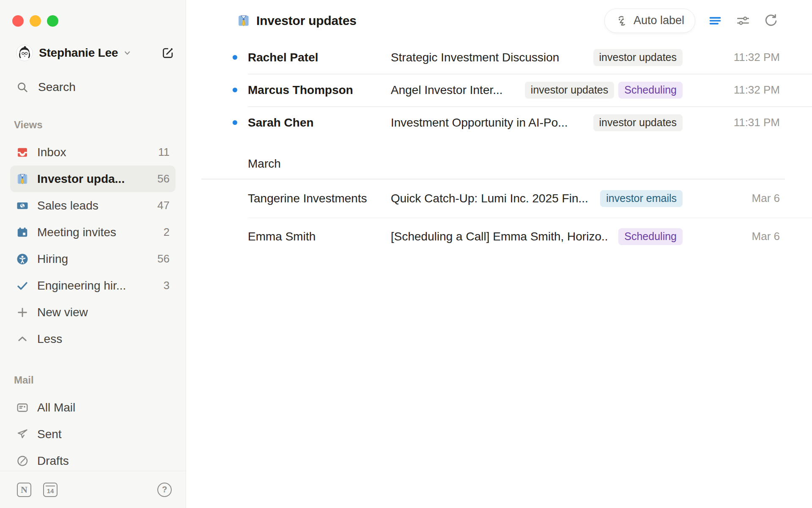 This screenshot has height=508, width=812. I want to click on sidebar-item-sent: Sent, so click(93, 434).